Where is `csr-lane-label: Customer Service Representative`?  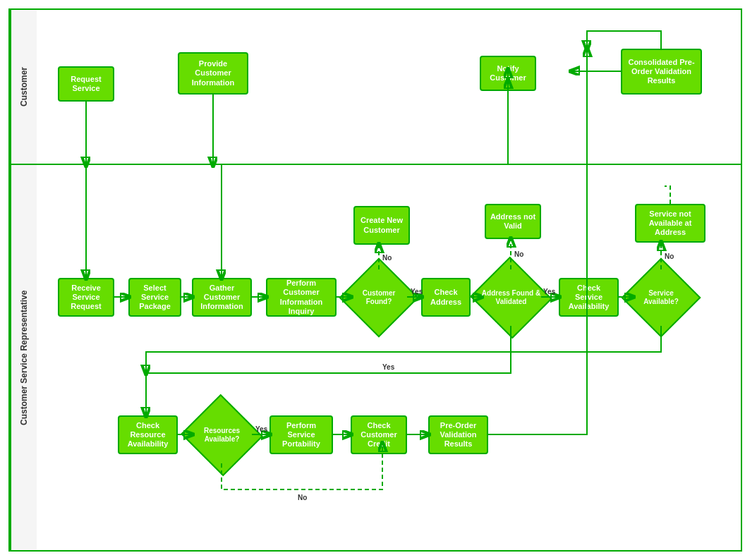
csr-lane-label: Customer Service Representative is located at coordinates (23, 358).